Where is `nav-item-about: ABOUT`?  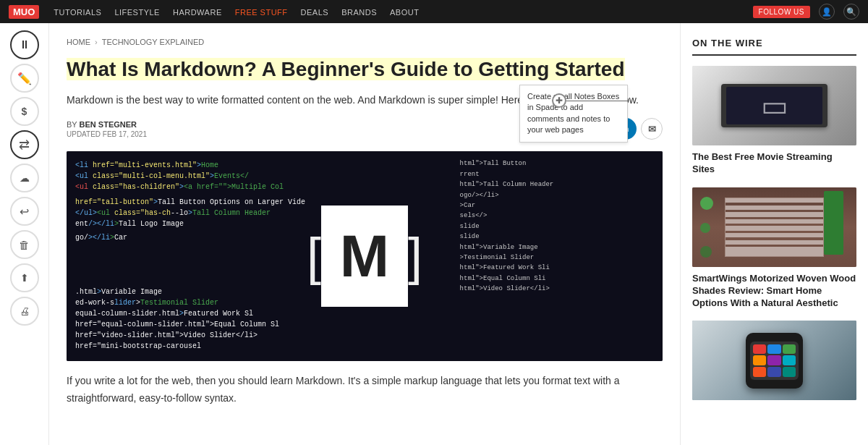
nav-item-about: ABOUT is located at coordinates (404, 12).